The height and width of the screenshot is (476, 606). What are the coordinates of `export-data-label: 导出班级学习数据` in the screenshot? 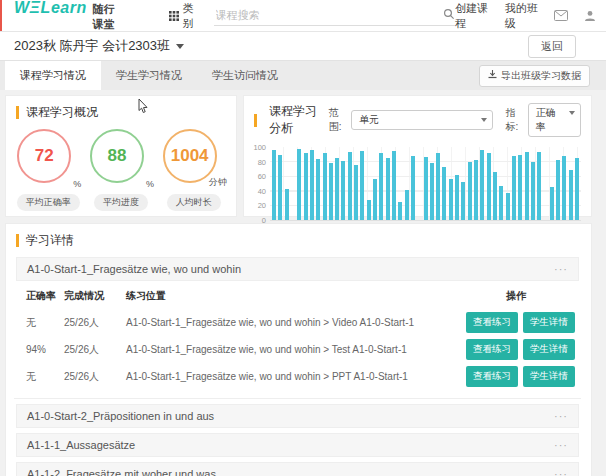 It's located at (541, 76).